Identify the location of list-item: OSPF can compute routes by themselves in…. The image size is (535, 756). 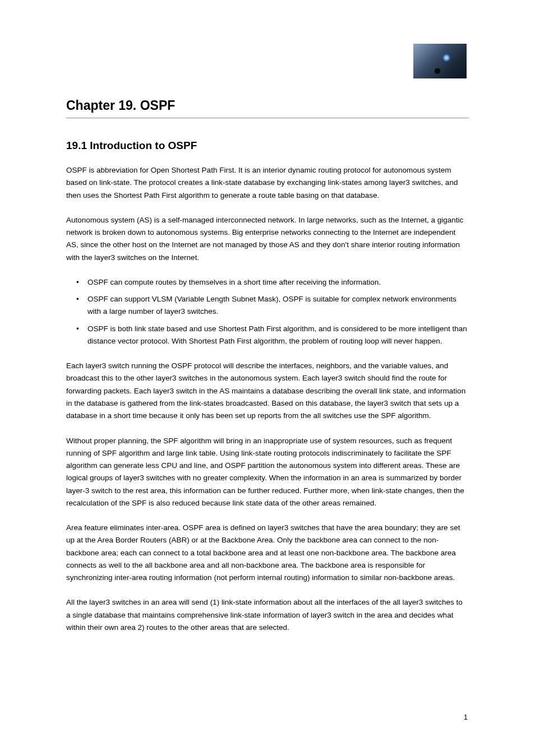
(268, 282).